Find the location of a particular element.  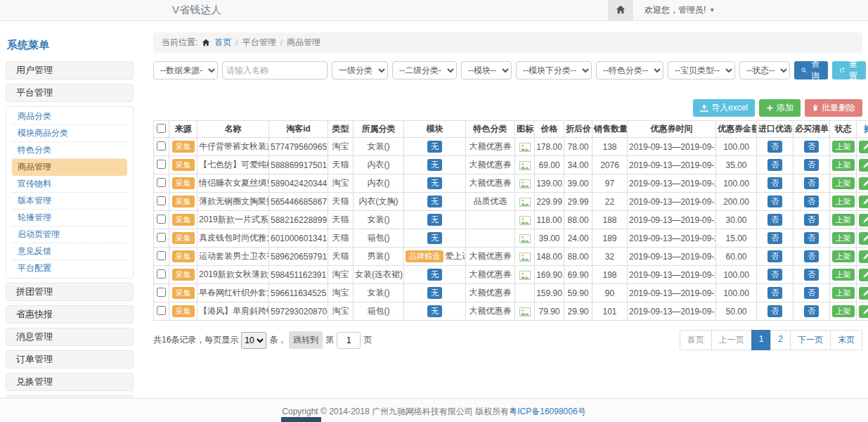

sidebar-item: 版本管理 is located at coordinates (70, 201).